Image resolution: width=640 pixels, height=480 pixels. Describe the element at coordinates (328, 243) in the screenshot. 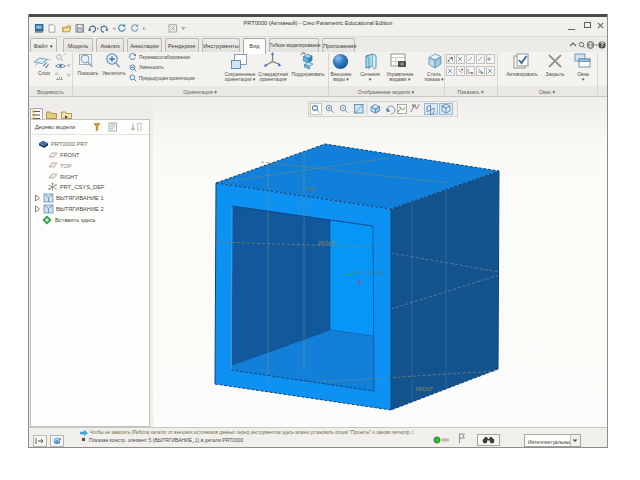

I see `svg-text: RIGHT` at that location.